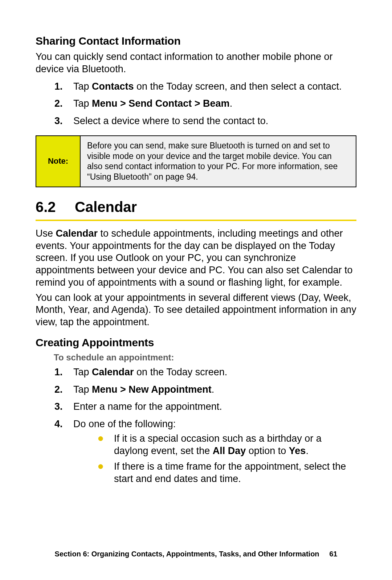 Image resolution: width=392 pixels, height=580 pixels. Describe the element at coordinates (215, 459) in the screenshot. I see `bullet-list: ● If it is a special occasion such as a …` at that location.